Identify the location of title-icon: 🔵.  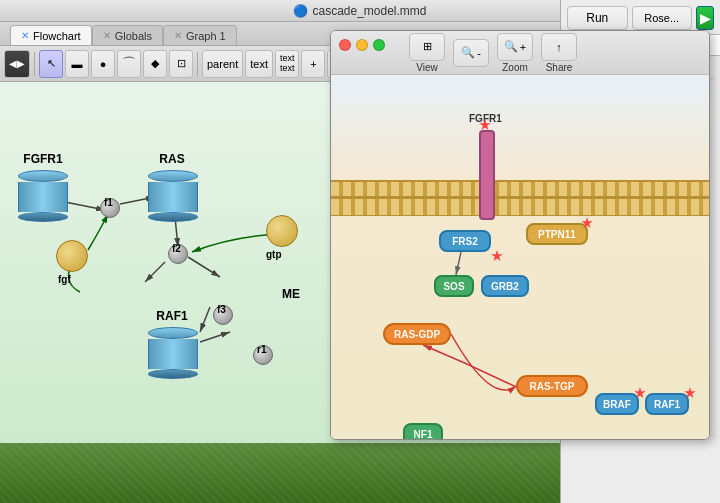
(300, 11).